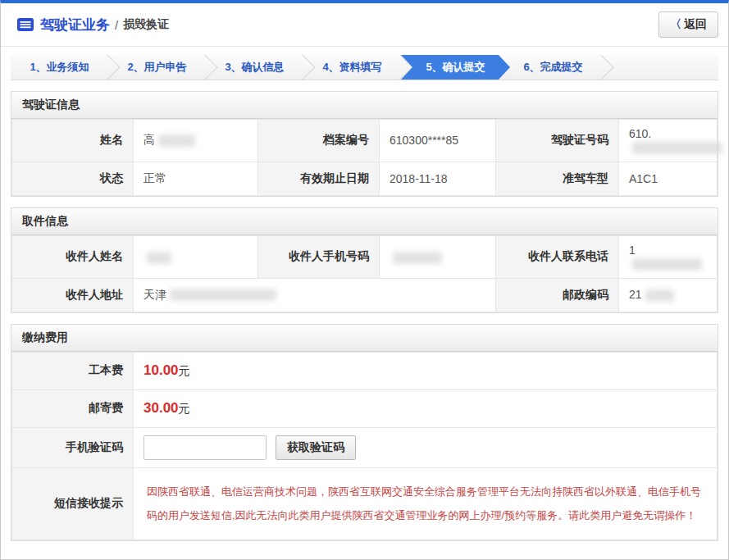 The height and width of the screenshot is (560, 729). What do you see at coordinates (146, 25) in the screenshot?
I see `breadcrumb-current: 损毁换证` at bounding box center [146, 25].